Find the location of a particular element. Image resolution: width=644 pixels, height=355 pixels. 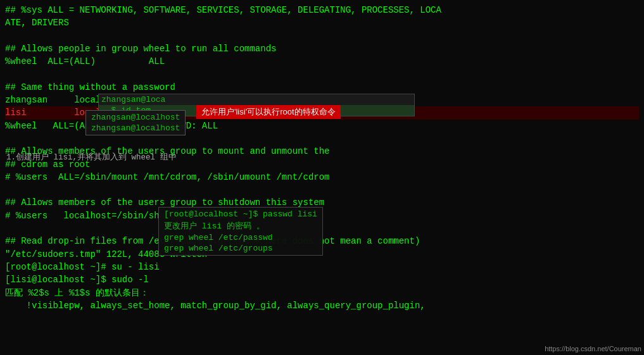

lower-popup-row-1: [root@localhost ~]$ passwd lisi is located at coordinates (241, 214).